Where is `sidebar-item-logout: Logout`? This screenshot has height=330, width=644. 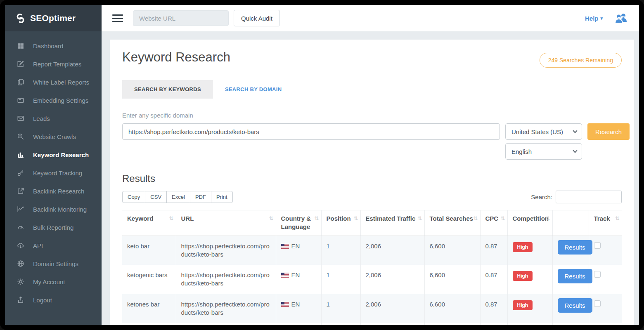 sidebar-item-logout: Logout is located at coordinates (53, 300).